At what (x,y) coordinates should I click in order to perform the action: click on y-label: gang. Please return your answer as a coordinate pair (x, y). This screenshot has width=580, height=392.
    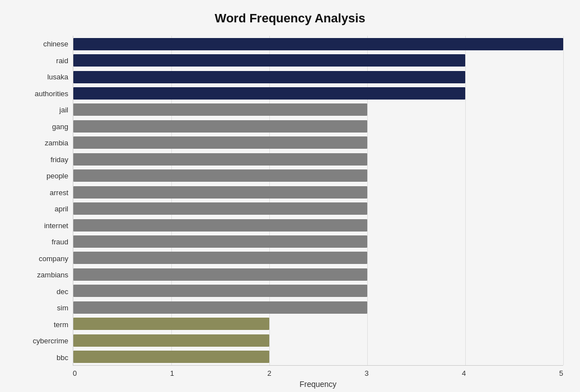
    Looking at the image, I should click on (60, 126).